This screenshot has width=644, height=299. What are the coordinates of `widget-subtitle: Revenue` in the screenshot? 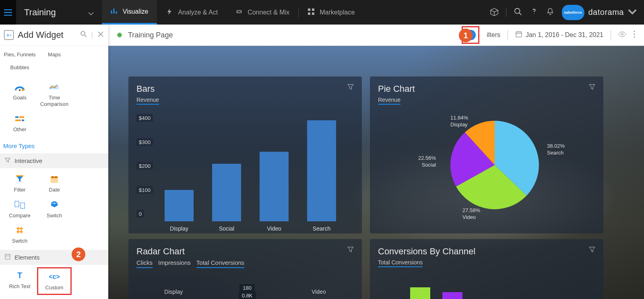 It's located at (148, 101).